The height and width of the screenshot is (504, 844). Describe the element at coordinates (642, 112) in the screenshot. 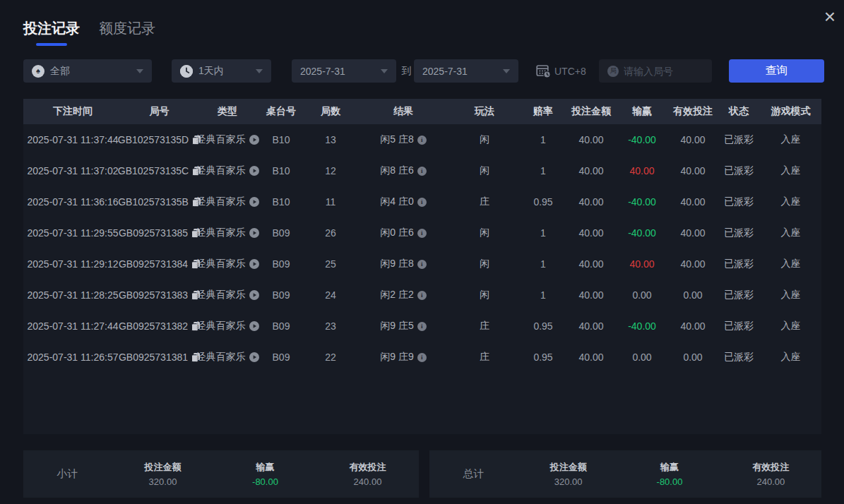

I see `col-header-win-loss: 输赢` at that location.